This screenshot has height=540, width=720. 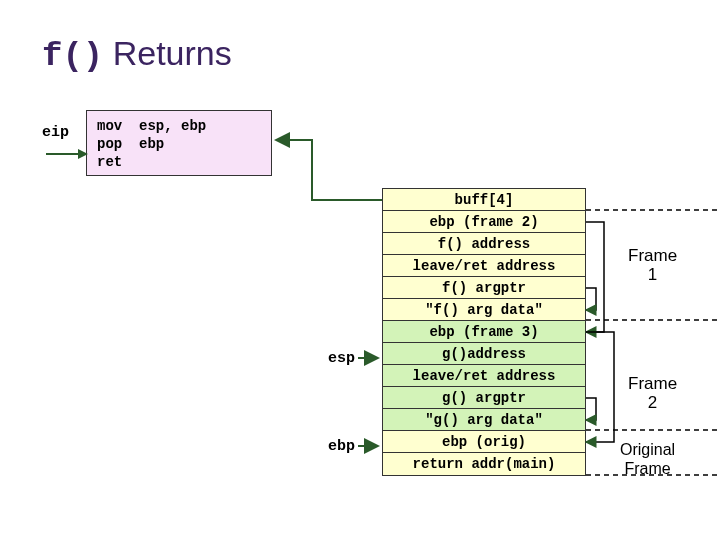 What do you see at coordinates (484, 200) in the screenshot?
I see `stack-row-buff: buff[4]` at bounding box center [484, 200].